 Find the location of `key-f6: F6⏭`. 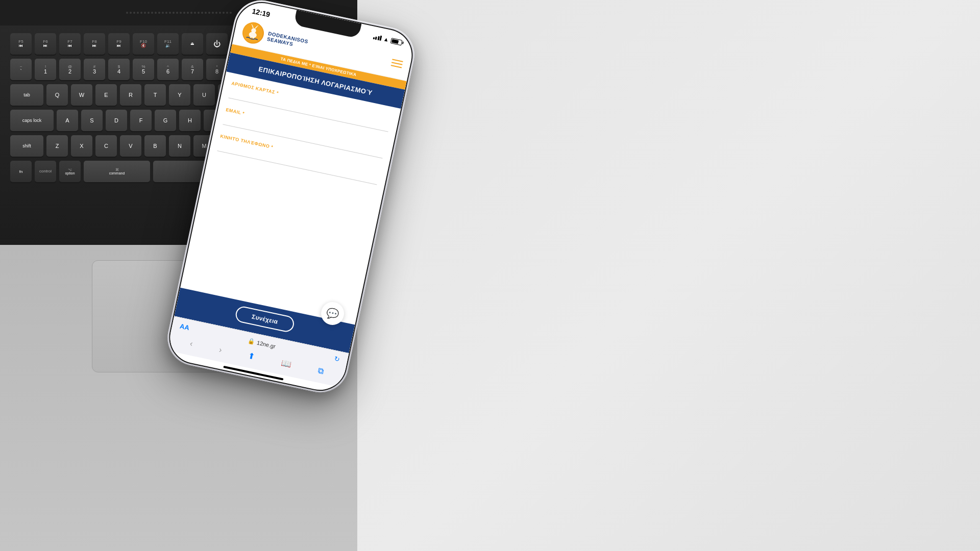

key-f6: F6⏭ is located at coordinates (45, 44).